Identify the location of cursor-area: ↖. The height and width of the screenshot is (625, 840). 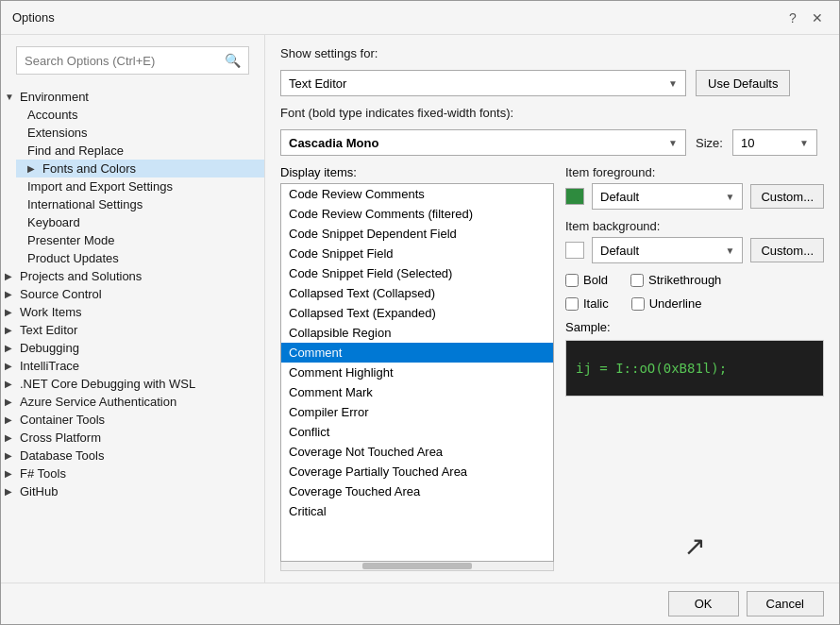
(695, 489).